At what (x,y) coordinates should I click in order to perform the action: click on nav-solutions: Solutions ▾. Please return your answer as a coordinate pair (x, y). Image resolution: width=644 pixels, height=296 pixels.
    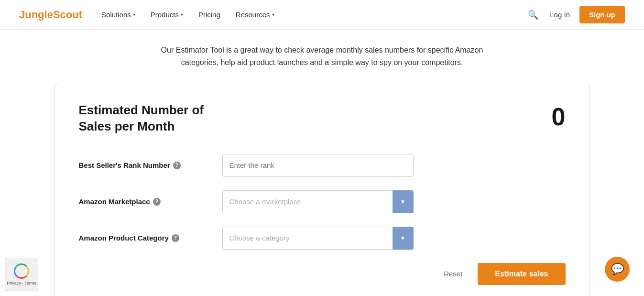
    Looking at the image, I should click on (119, 14).